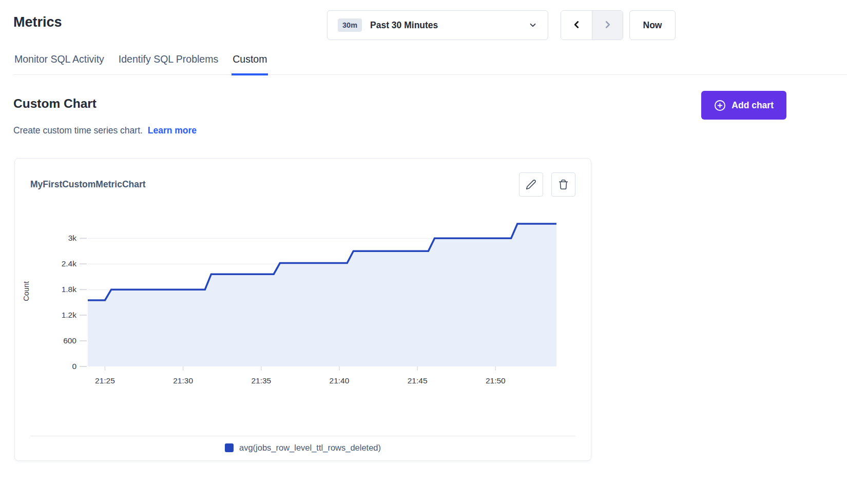 The width and height of the screenshot is (847, 504). Describe the element at coordinates (753, 106) in the screenshot. I see `add-chart-label: Add chart` at that location.